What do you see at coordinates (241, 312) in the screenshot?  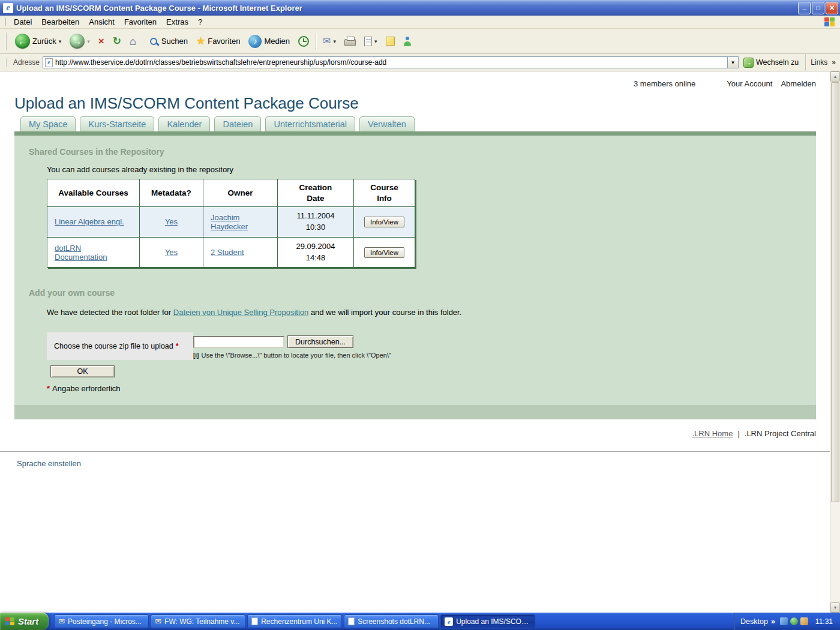 I see `folder-link: Dateien von Unique Selling Proposition` at bounding box center [241, 312].